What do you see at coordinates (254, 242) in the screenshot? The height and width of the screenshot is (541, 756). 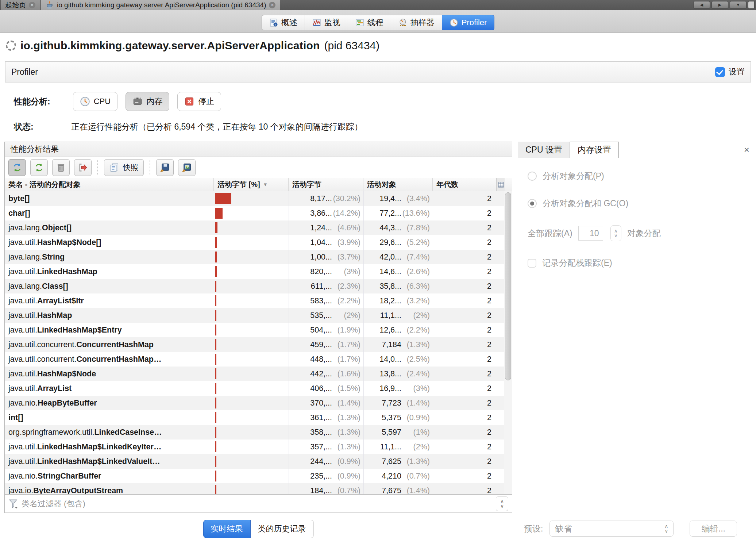 I see `table-row: java.util.HashMap$Node[] 1,04...(3.9%) 2…` at bounding box center [254, 242].